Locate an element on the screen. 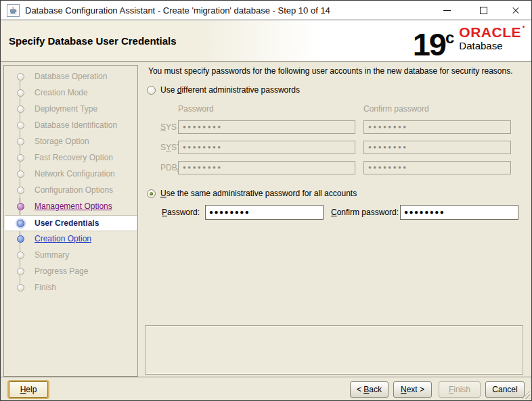  cancel-button: Cancel is located at coordinates (505, 390).